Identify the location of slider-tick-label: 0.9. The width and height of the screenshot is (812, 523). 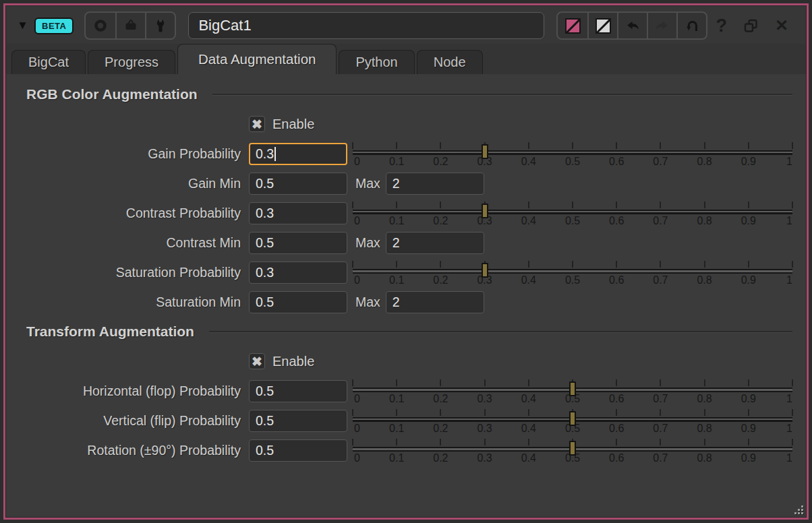
(749, 162).